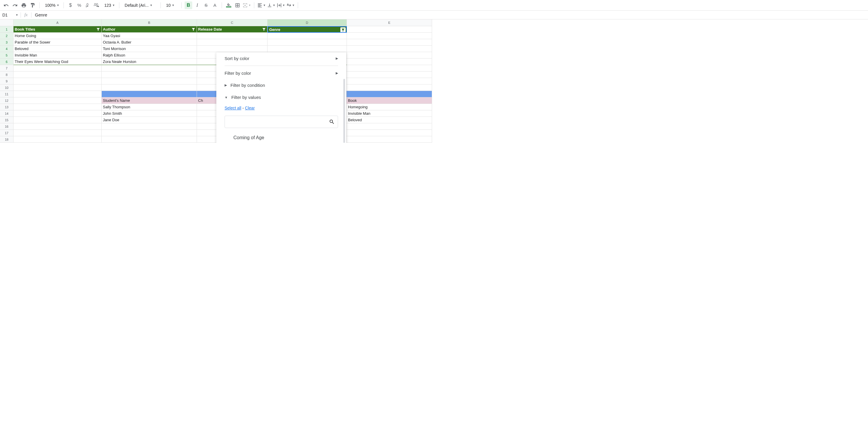 The image size is (868, 427). Describe the element at coordinates (281, 58) in the screenshot. I see `sort-by-color-item: Sort by color ▶` at that location.